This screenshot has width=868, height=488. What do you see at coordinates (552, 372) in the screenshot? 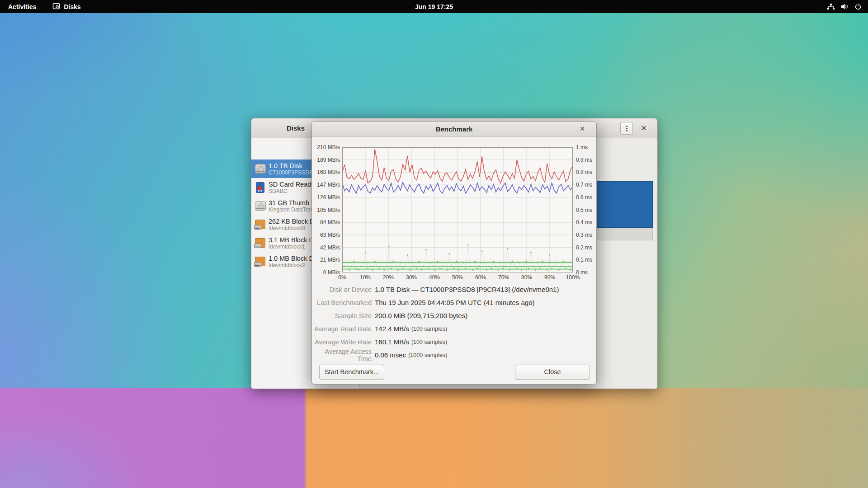
I see `close-button: Close` at bounding box center [552, 372].